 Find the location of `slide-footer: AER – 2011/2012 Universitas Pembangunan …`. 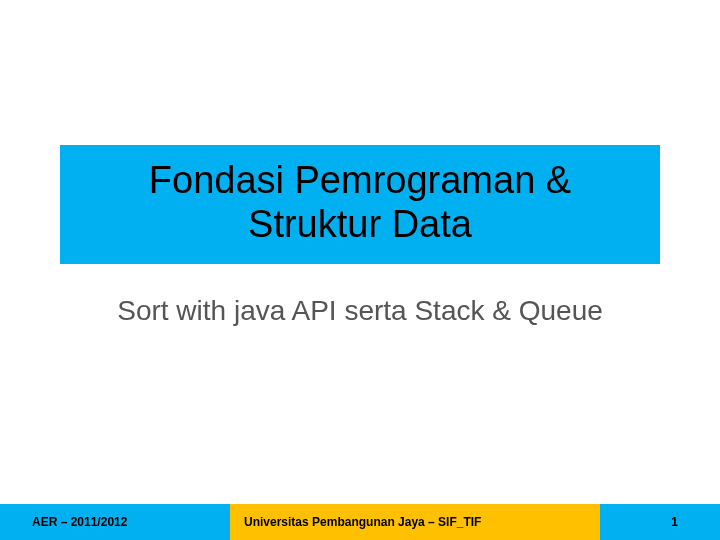

slide-footer: AER – 2011/2012 Universitas Pembangunan … is located at coordinates (360, 522).